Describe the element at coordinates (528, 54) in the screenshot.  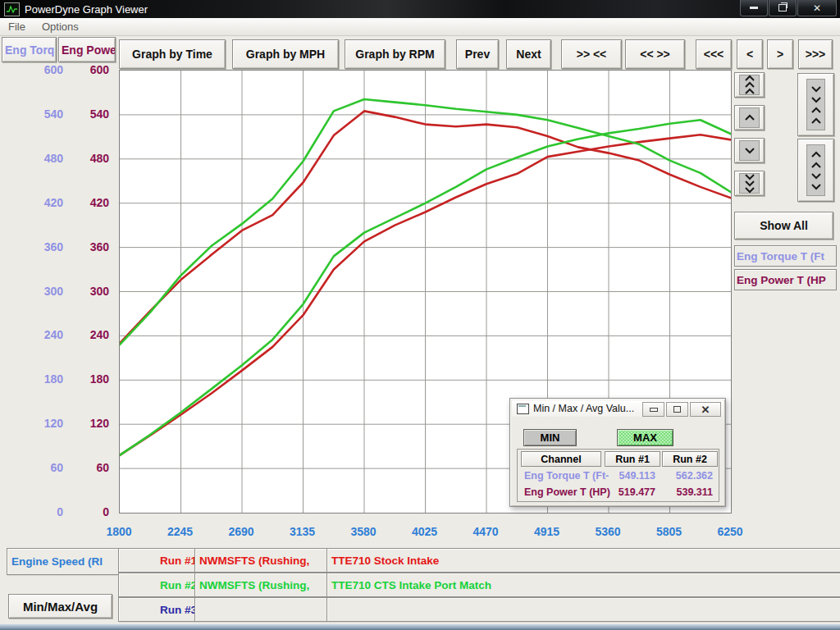
I see `next-button: Next` at that location.